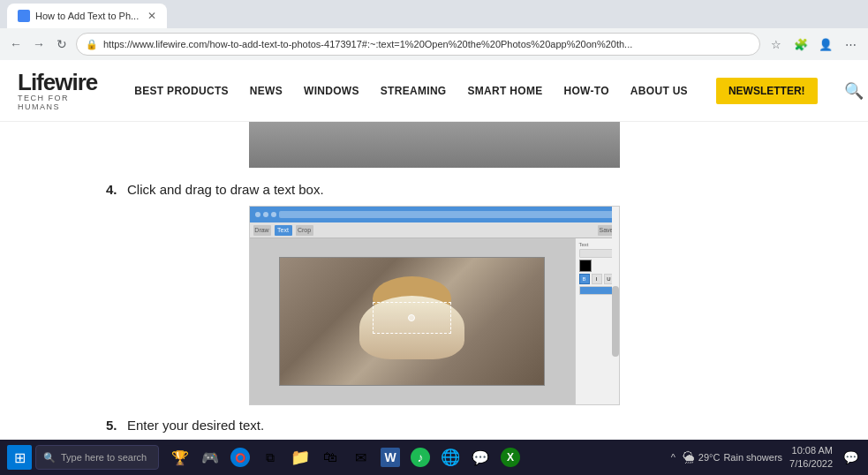  What do you see at coordinates (180, 457) in the screenshot?
I see `trophy-icon: 🏆` at bounding box center [180, 457].